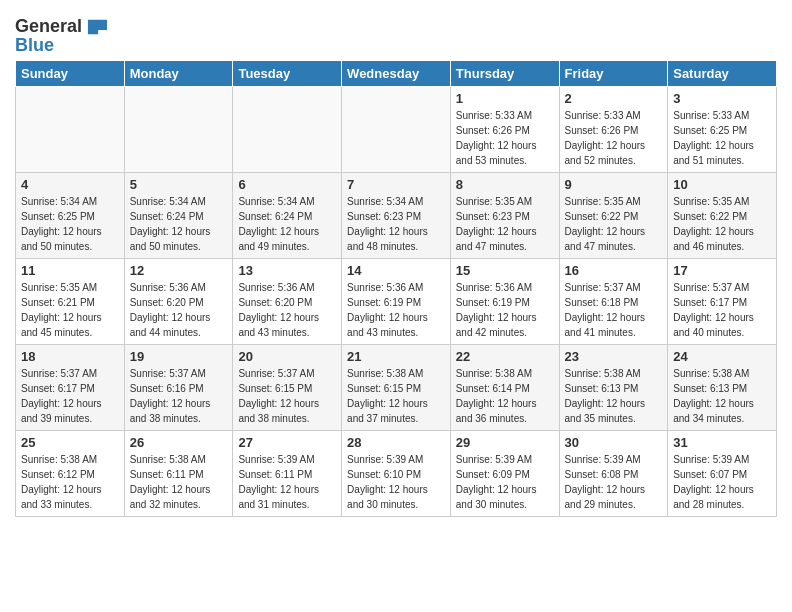 This screenshot has width=792, height=612. Describe the element at coordinates (722, 98) in the screenshot. I see `day-number: 3` at that location.